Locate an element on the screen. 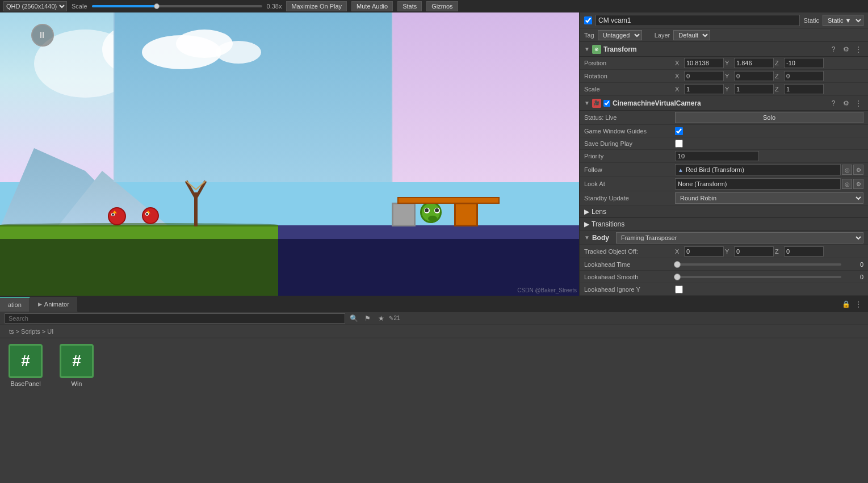 Image resolution: width=868 pixels, height=483 pixels. tab-animation: ation is located at coordinates (15, 304).